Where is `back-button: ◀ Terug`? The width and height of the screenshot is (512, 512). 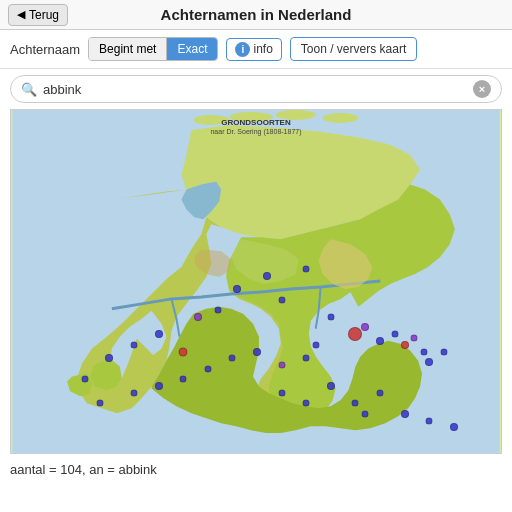
back-button: ◀ Terug is located at coordinates (38, 15).